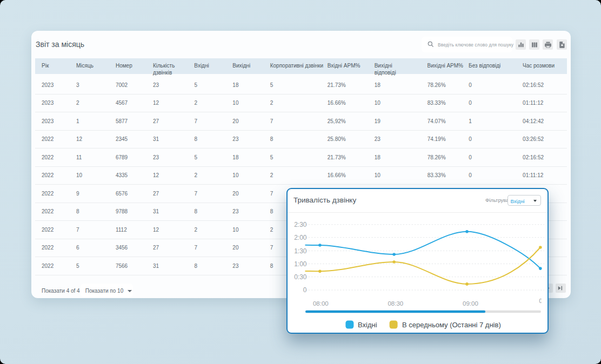 Image resolution: width=601 pixels, height=364 pixels. What do you see at coordinates (300, 251) in the screenshot?
I see `svg-text: 1:30` at bounding box center [300, 251].